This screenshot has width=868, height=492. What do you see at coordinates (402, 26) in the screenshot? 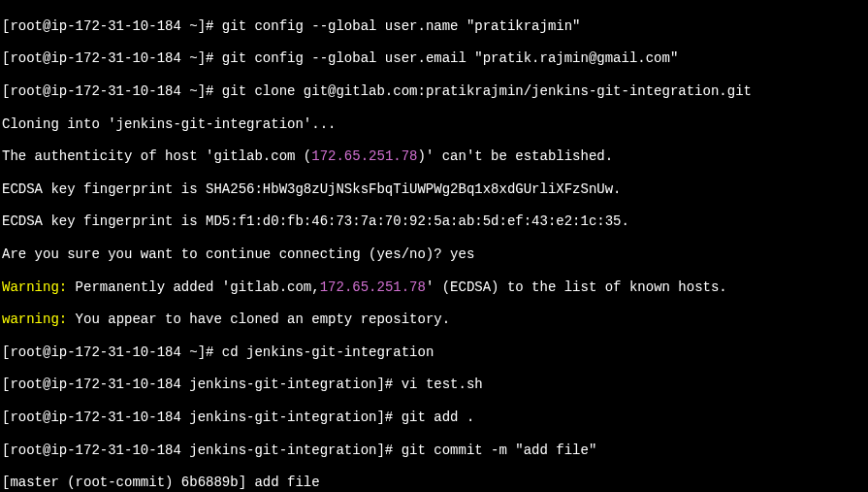
I see `command-text: git config --global user.name "pratikraj…` at bounding box center [402, 26].